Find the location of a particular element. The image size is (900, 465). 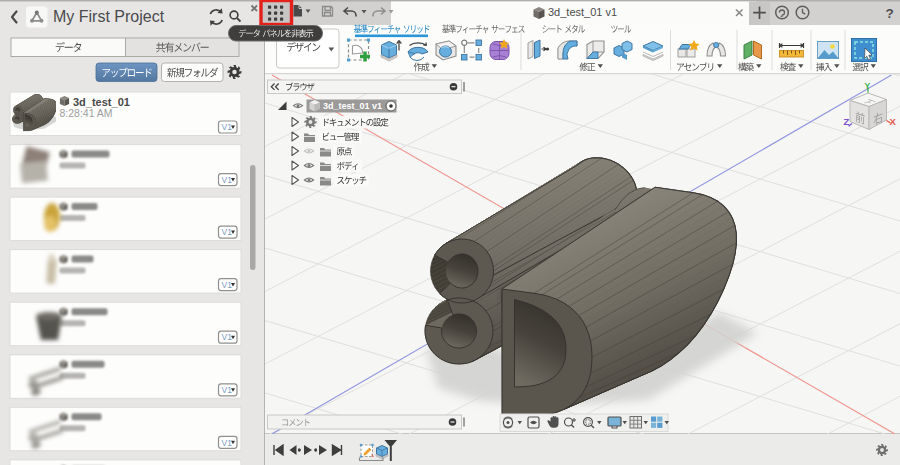

svg-text: Y is located at coordinates (868, 86).